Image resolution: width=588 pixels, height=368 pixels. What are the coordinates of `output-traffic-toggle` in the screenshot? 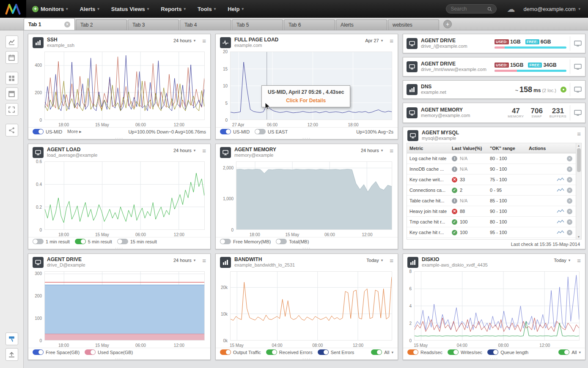 It's located at (225, 352).